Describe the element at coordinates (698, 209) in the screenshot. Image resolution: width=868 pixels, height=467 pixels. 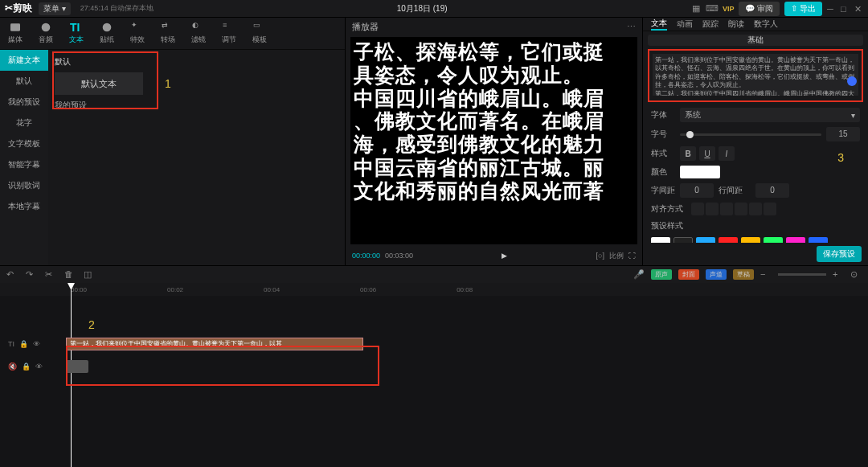
I see `align-left` at that location.